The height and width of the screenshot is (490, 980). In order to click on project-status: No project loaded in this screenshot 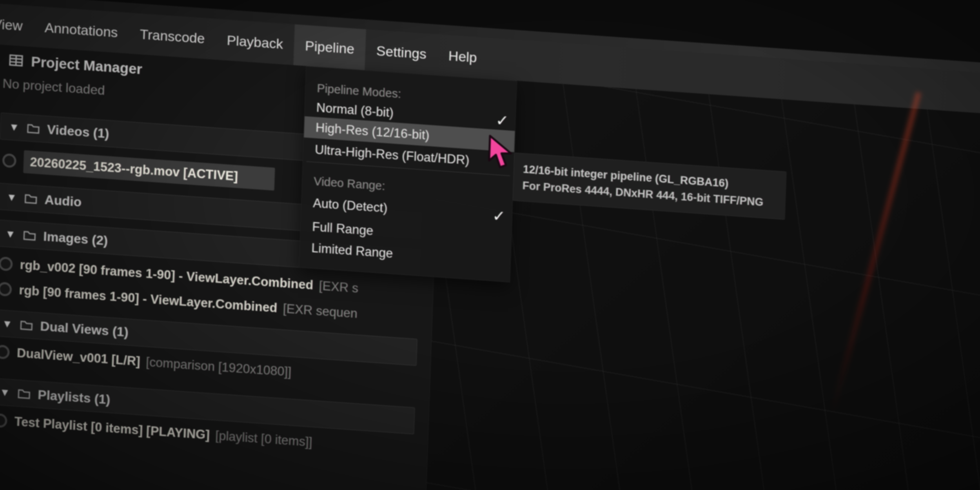, I will do `click(54, 87)`.